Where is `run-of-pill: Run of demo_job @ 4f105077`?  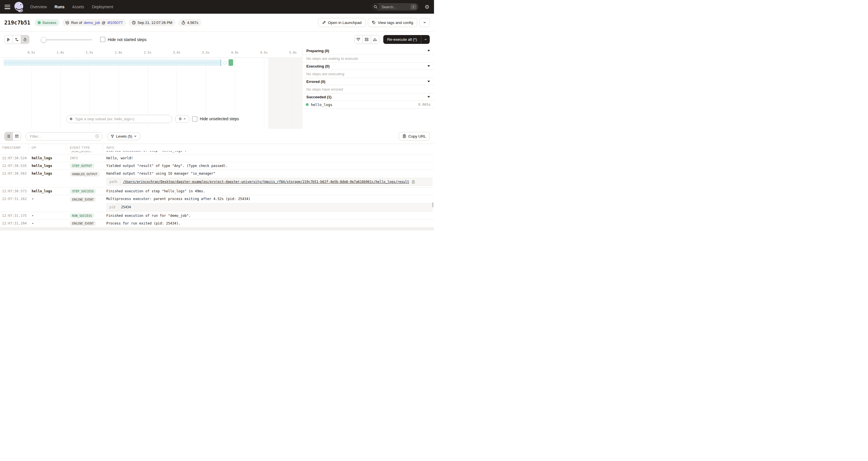
run-of-pill: Run of demo_job @ 4f105077 is located at coordinates (94, 23).